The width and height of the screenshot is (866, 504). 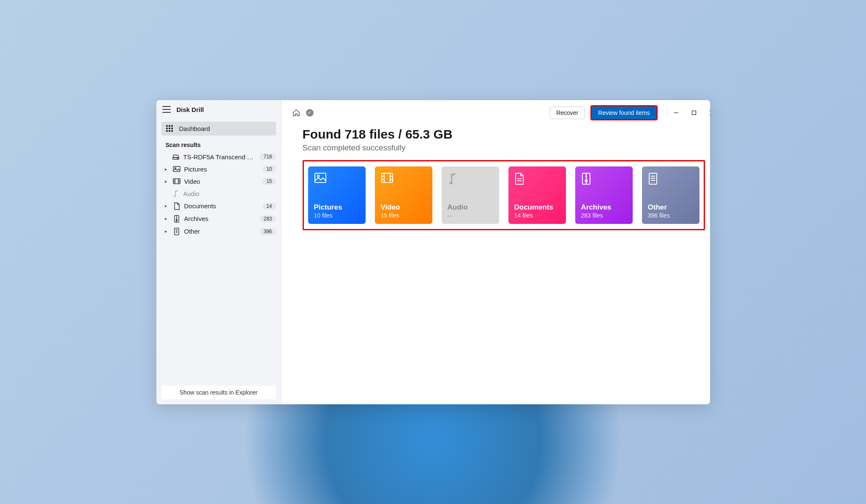 What do you see at coordinates (177, 181) in the screenshot?
I see `video-icon` at bounding box center [177, 181].